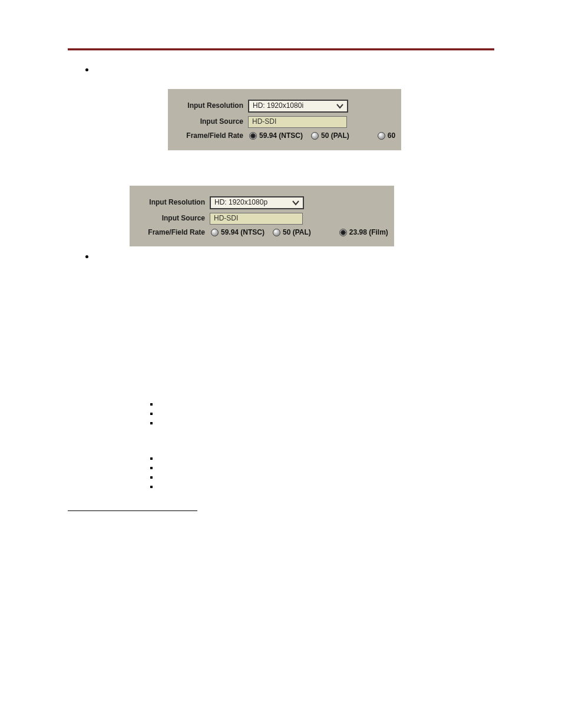 The image size is (562, 728). I want to click on input-resolution-dropdown: HD: 1920x1080p, so click(257, 203).